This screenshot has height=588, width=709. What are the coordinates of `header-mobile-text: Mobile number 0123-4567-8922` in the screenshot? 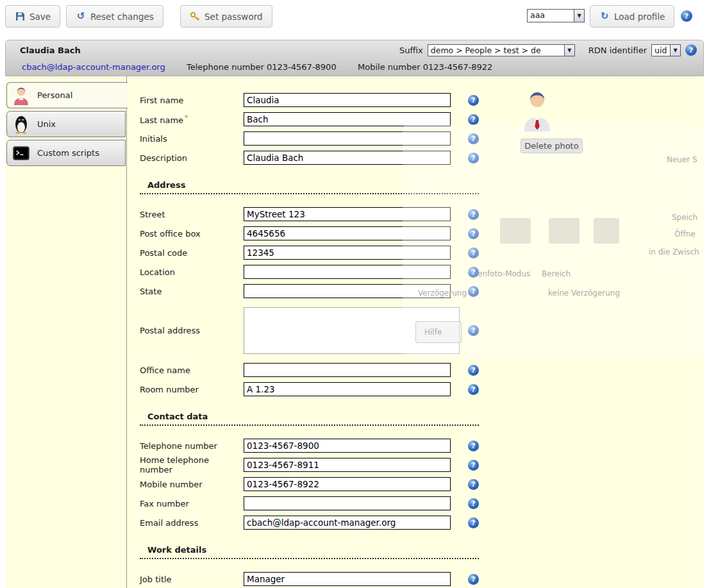 It's located at (425, 67).